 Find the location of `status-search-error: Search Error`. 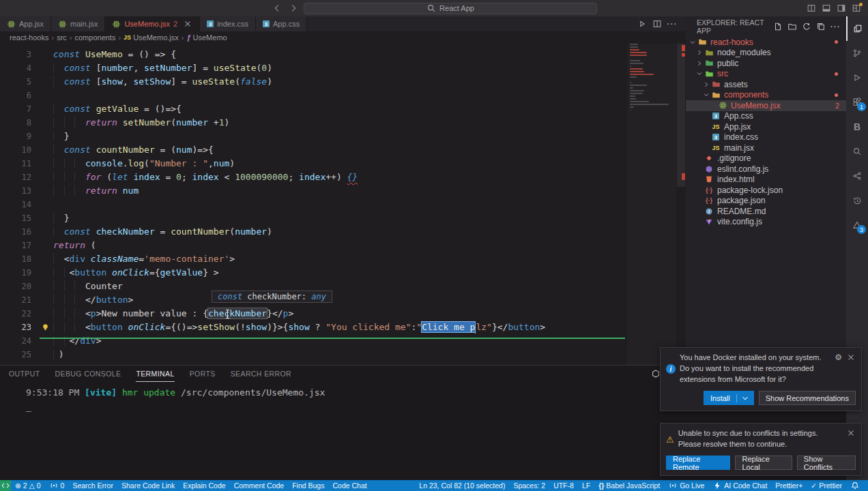

status-search-error: Search Error is located at coordinates (93, 486).